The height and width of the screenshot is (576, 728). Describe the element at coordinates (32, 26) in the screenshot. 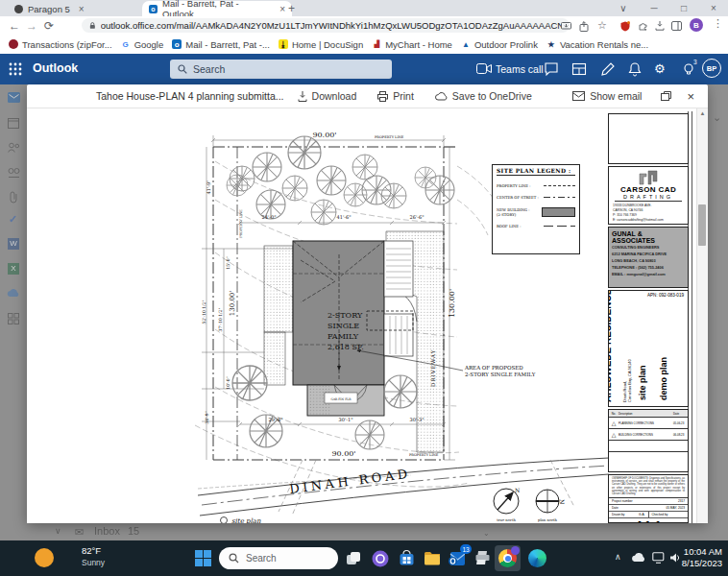

I see `forward-icon: →` at that location.